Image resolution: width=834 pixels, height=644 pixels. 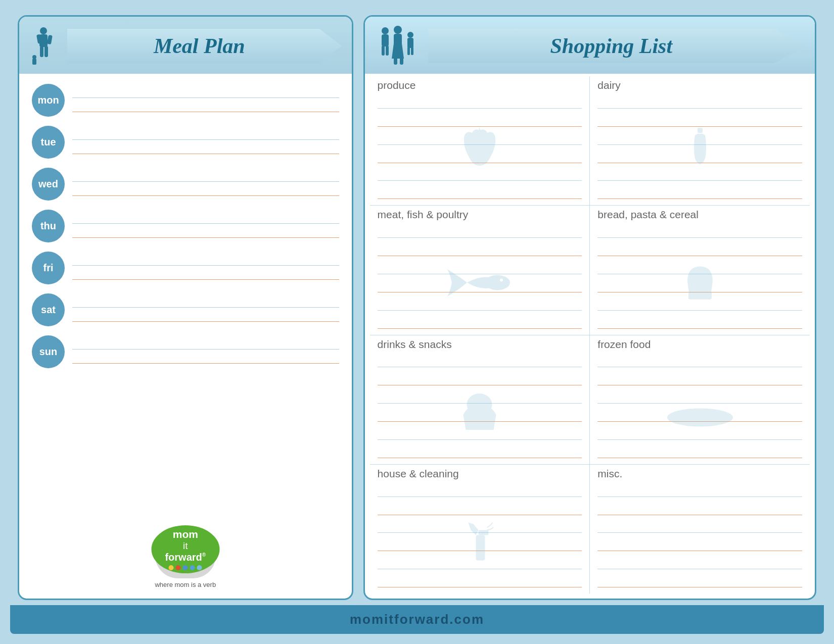 What do you see at coordinates (200, 568) in the screenshot?
I see `dot-blue3` at bounding box center [200, 568].